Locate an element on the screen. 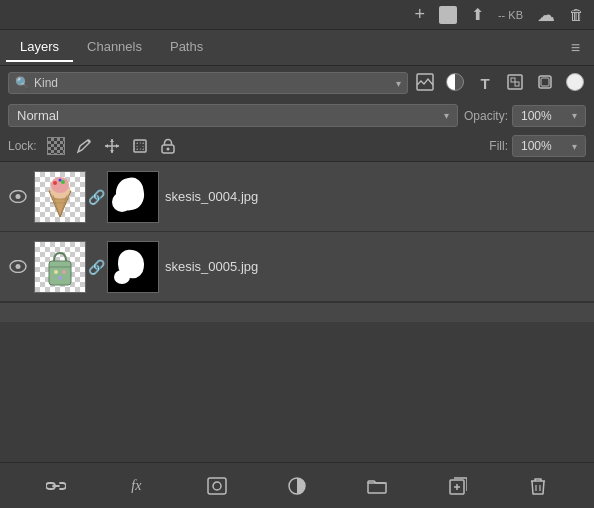 The width and height of the screenshot is (594, 508). lock-all-icon is located at coordinates (168, 146).